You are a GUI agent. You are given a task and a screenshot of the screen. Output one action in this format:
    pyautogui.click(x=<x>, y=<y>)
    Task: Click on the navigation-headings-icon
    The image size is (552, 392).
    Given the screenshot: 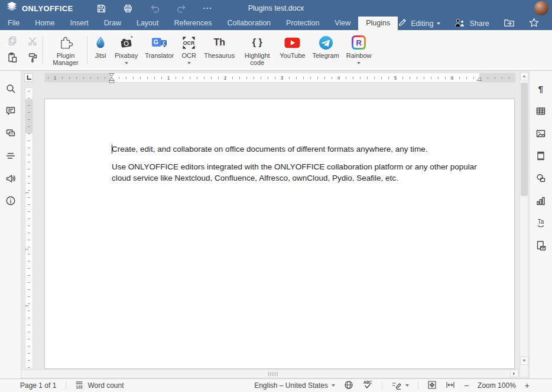 What is the action you would take?
    pyautogui.click(x=11, y=156)
    